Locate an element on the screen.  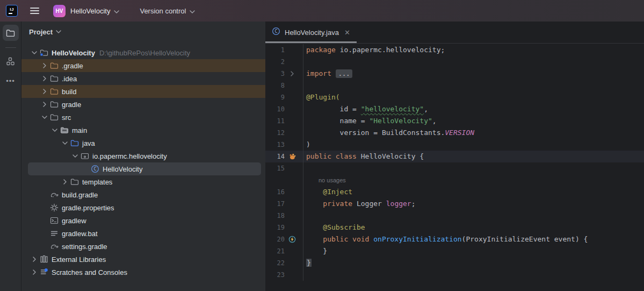
main-menu-button is located at coordinates (34, 11).